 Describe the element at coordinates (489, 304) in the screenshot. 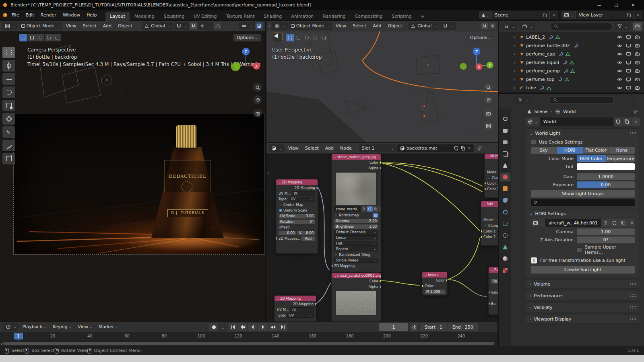

I see `bump-input-socket` at that location.